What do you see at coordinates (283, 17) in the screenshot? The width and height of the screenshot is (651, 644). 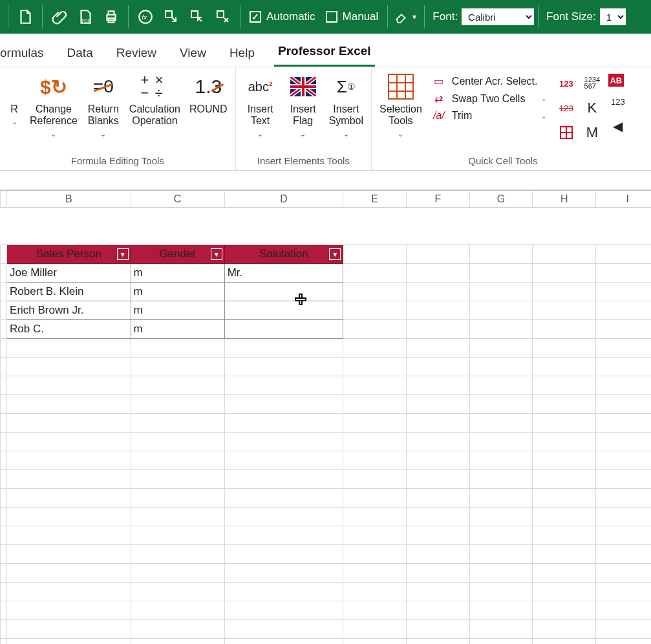 I see `automatic-checkbox: Automatic` at bounding box center [283, 17].